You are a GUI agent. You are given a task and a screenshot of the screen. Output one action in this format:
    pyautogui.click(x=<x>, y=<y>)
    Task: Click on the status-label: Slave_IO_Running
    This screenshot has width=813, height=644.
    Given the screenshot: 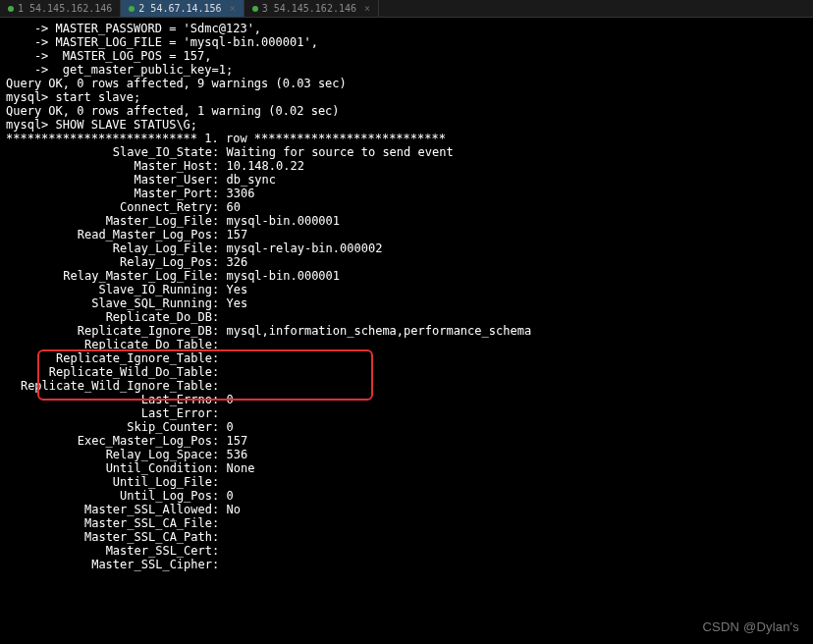 What is the action you would take?
    pyautogui.click(x=109, y=290)
    